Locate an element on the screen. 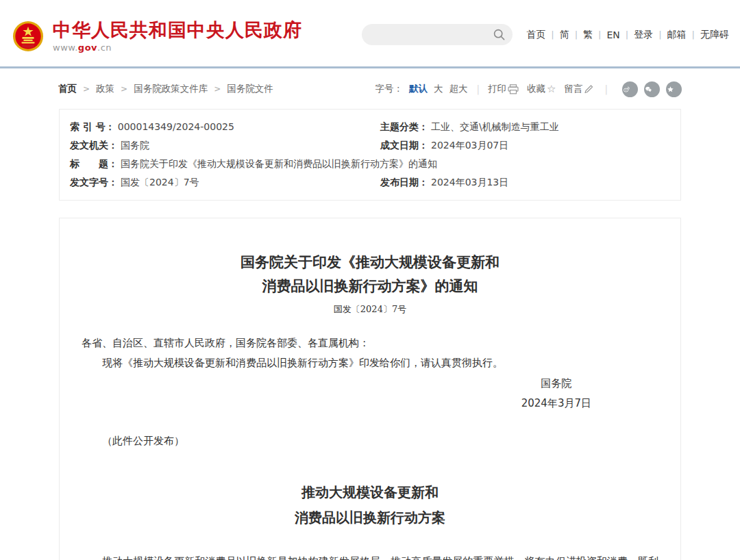 The image size is (740, 560). meta-title: 标 题：国务院关于印发《推动大规模设备更新和消费品以旧换新行动方案》的通知 is located at coordinates (370, 164).